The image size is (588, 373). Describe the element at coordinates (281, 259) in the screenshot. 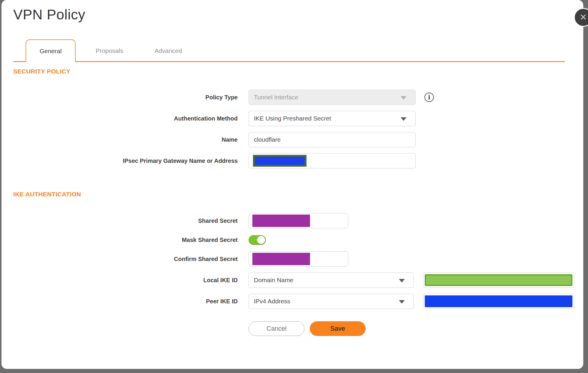

I see `confirm-shared-secret-redacted-value` at that location.